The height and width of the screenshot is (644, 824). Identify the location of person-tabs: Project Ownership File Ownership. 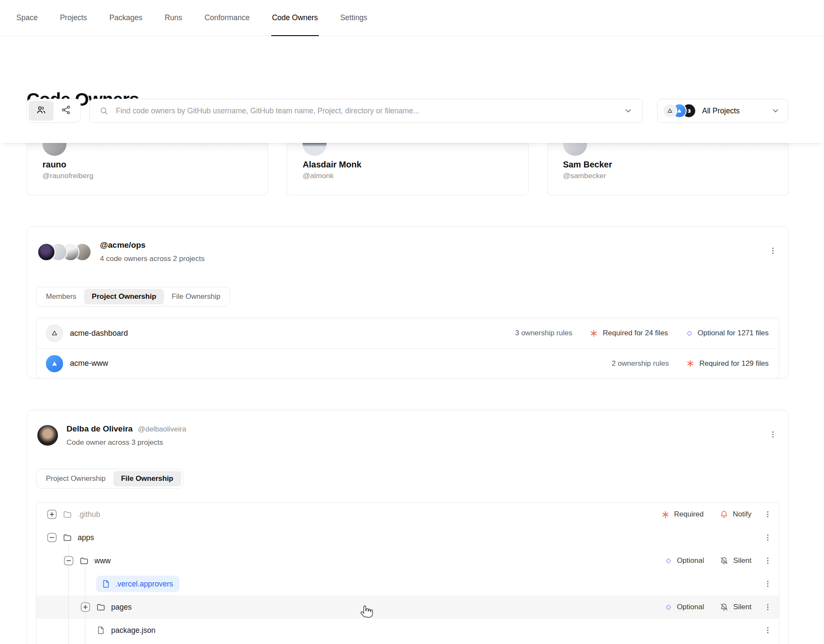
(110, 479).